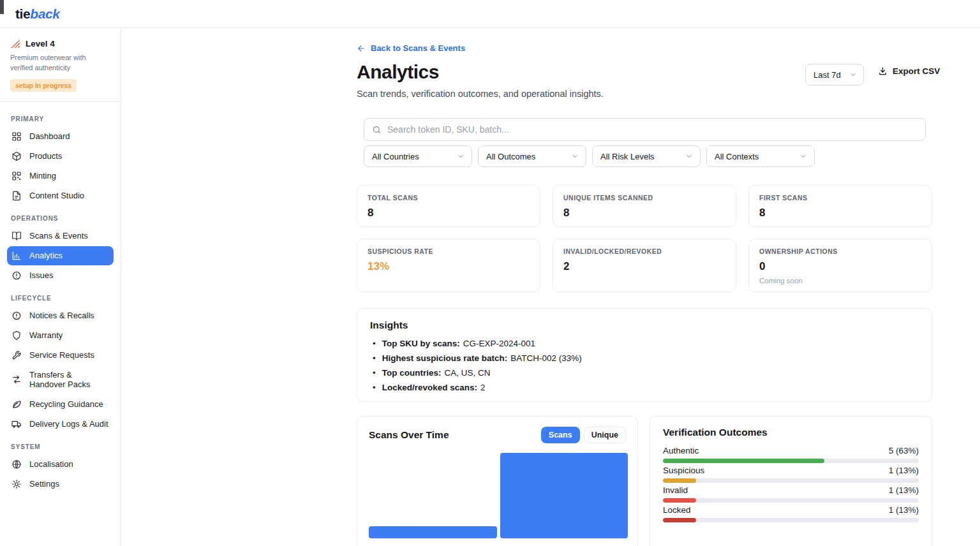 This screenshot has height=546, width=980. I want to click on outcome-label: Invalid, so click(675, 490).